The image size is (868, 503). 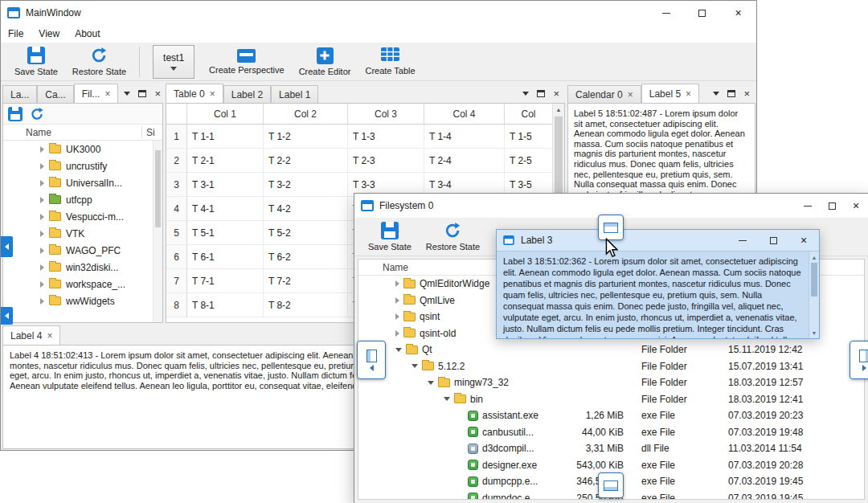 I want to click on table-cell: T 6-2, so click(x=305, y=257).